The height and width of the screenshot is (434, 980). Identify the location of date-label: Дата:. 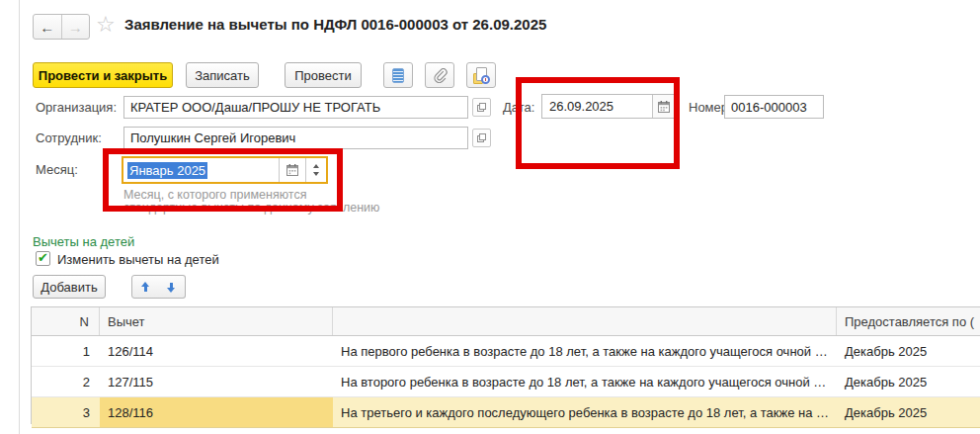
(519, 107).